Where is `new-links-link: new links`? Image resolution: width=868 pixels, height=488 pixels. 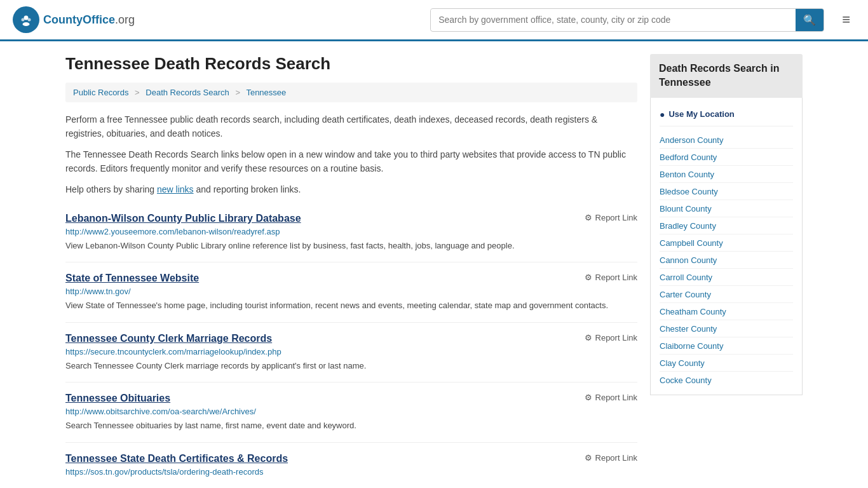
new-links-link: new links is located at coordinates (175, 189).